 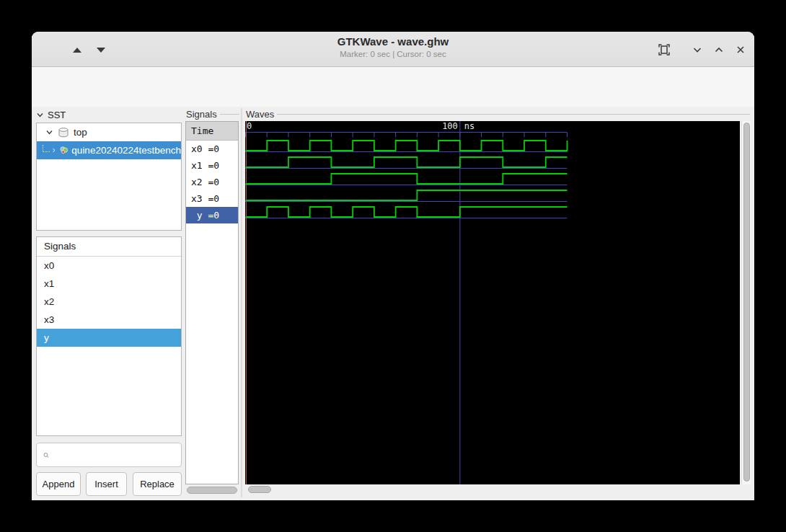 What do you see at coordinates (109, 320) in the screenshot?
I see `signal-item-x3: x3` at bounding box center [109, 320].